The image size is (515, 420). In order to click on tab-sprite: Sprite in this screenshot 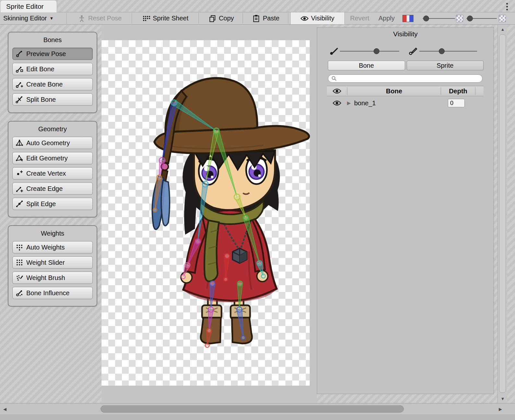, I will do `click(445, 65)`.